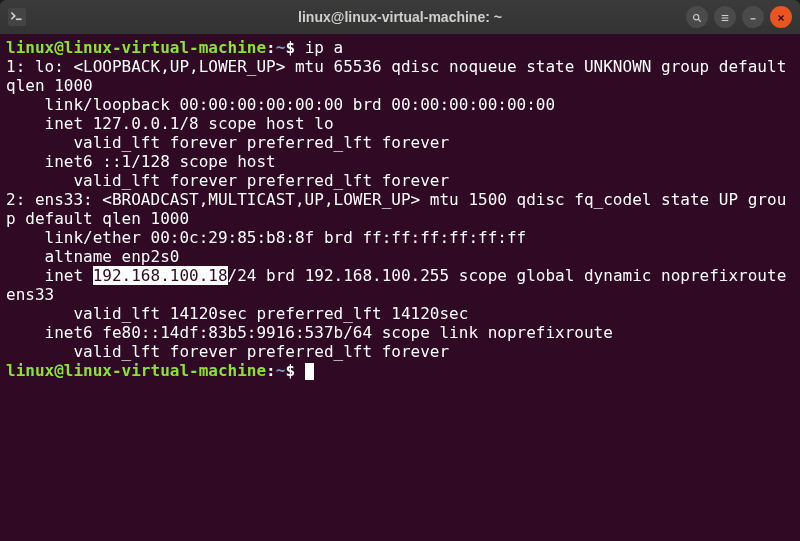 The height and width of the screenshot is (541, 800). Describe the element at coordinates (400, 124) in the screenshot. I see `output-line: inet 127.0.0.1/8 scope host lo` at that location.